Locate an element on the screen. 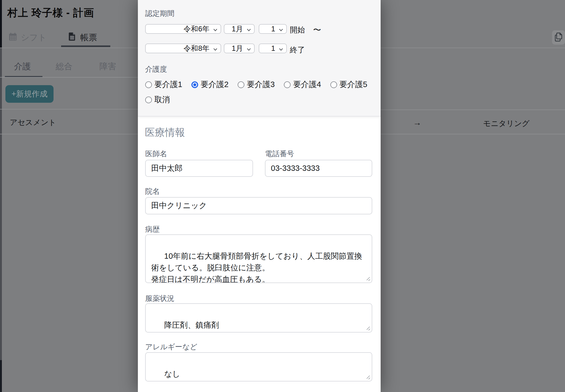 The image size is (565, 392). new-create-button: +新規作成 is located at coordinates (29, 94).